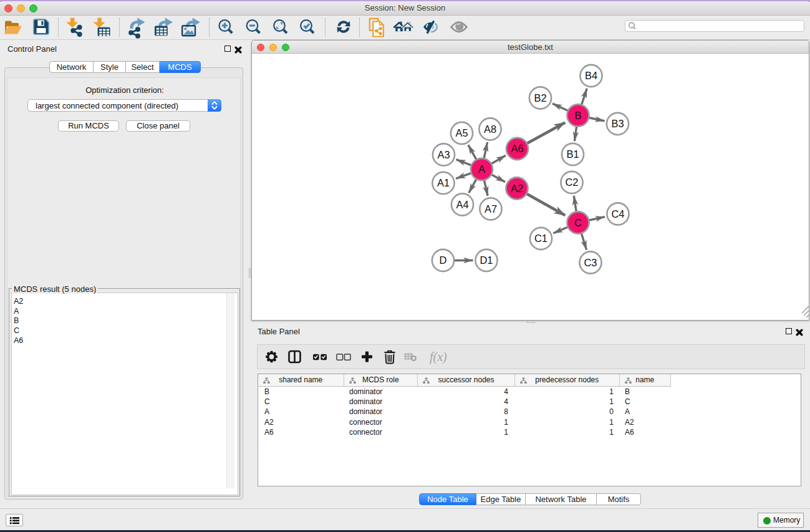 The width and height of the screenshot is (810, 532). I want to click on svg-text: B3, so click(617, 123).